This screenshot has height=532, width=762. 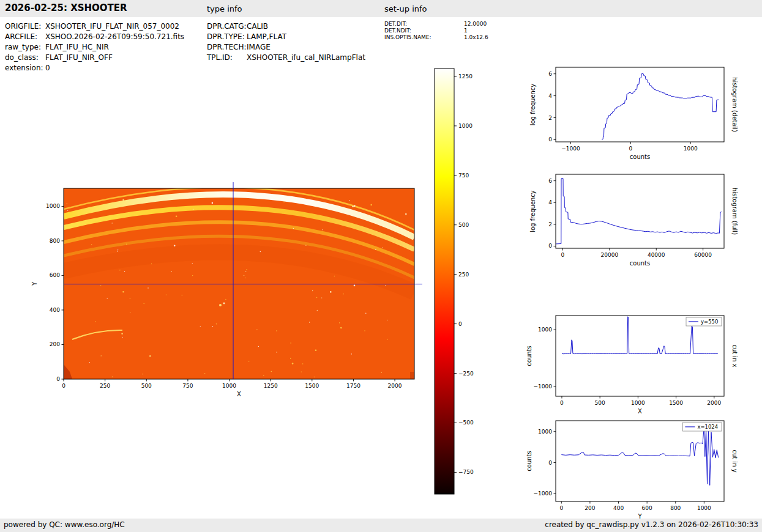 I want to click on x-tick-label: 800, so click(x=676, y=508).